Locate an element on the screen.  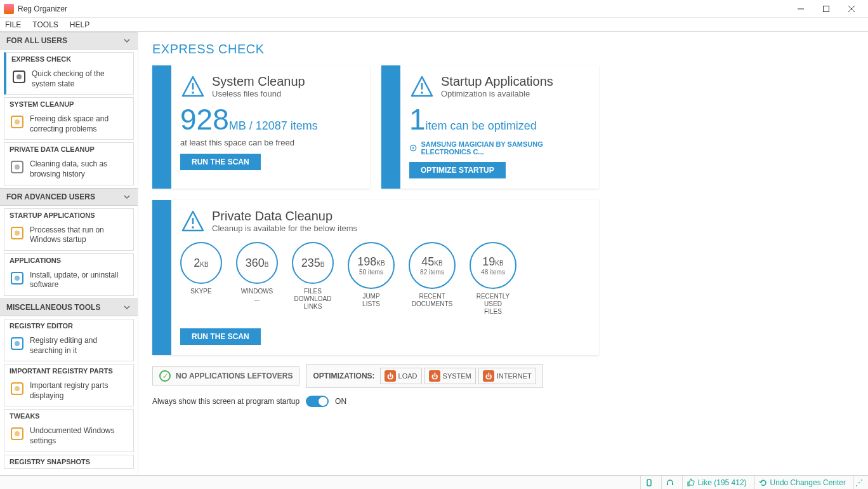
sidebar-group-header: FOR ALL USERS is located at coordinates (69, 41).